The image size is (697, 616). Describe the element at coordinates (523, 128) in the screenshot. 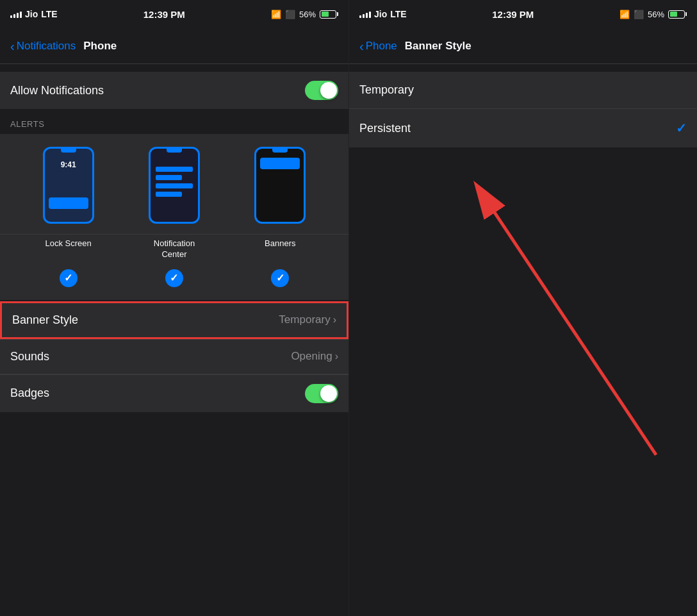

I see `persistent-option: Persistent ✓` at that location.